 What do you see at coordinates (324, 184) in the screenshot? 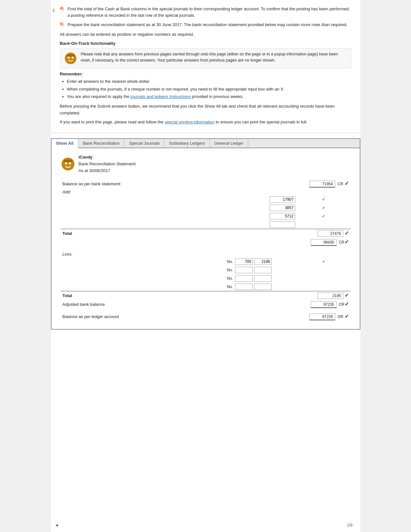
I see `balance-value-cell: 71954 CR ✓` at bounding box center [324, 184].